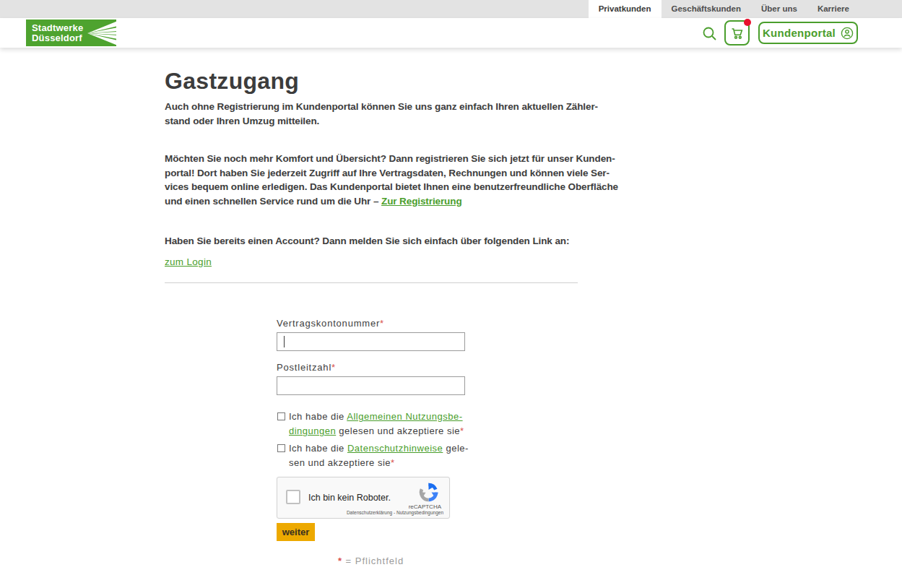 Image resolution: width=902 pixels, height=588 pixels. I want to click on recaptcha-privacy-link: Datenschutzerklärung, so click(370, 513).